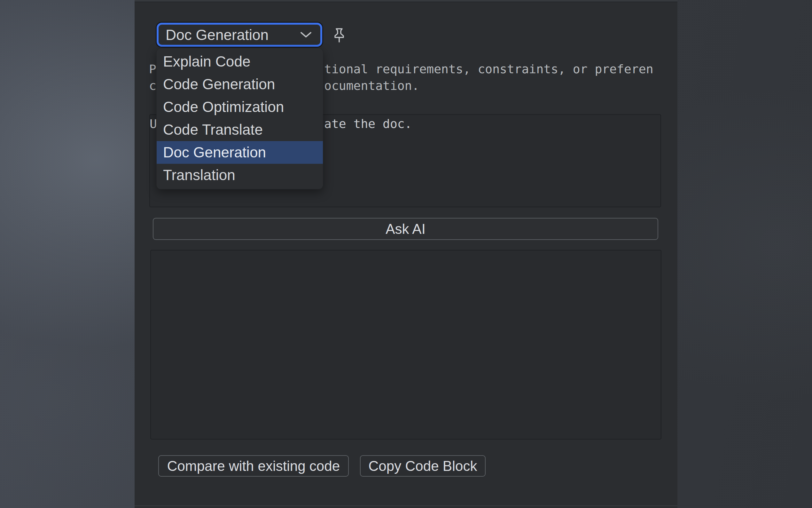  Describe the element at coordinates (240, 84) in the screenshot. I see `menu-item-code-generation: Code Generation` at that location.